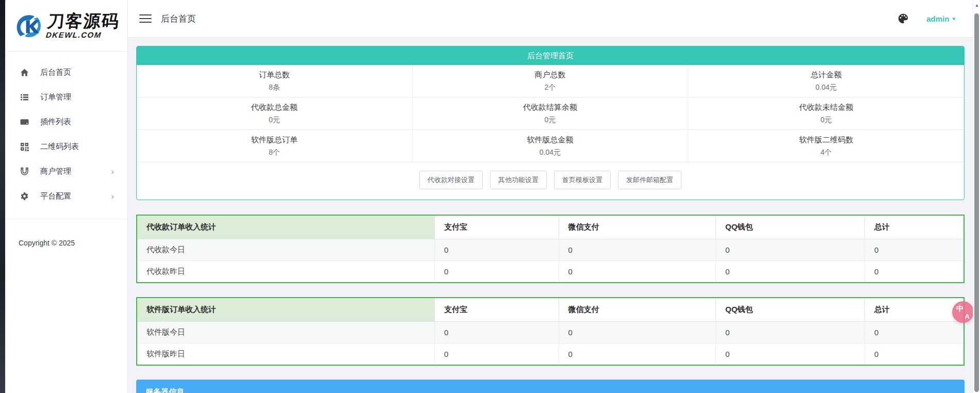 Image resolution: width=980 pixels, height=393 pixels. I want to click on translate-floating-button: 中 A, so click(963, 312).